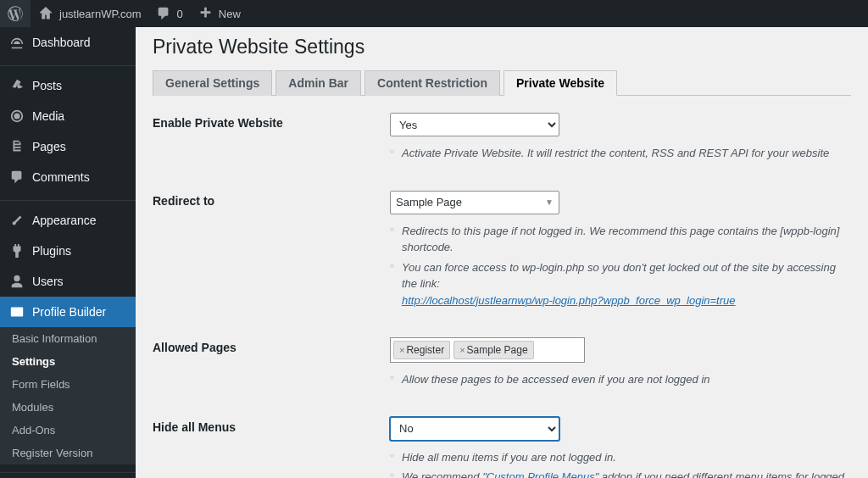 The height and width of the screenshot is (478, 868). I want to click on redirect-label: Redirect to, so click(271, 199).